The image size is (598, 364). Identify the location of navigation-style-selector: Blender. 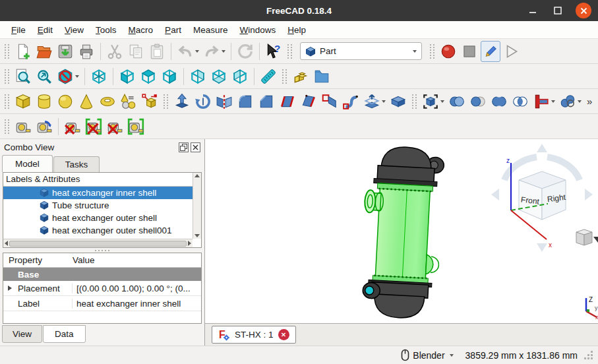
(427, 355).